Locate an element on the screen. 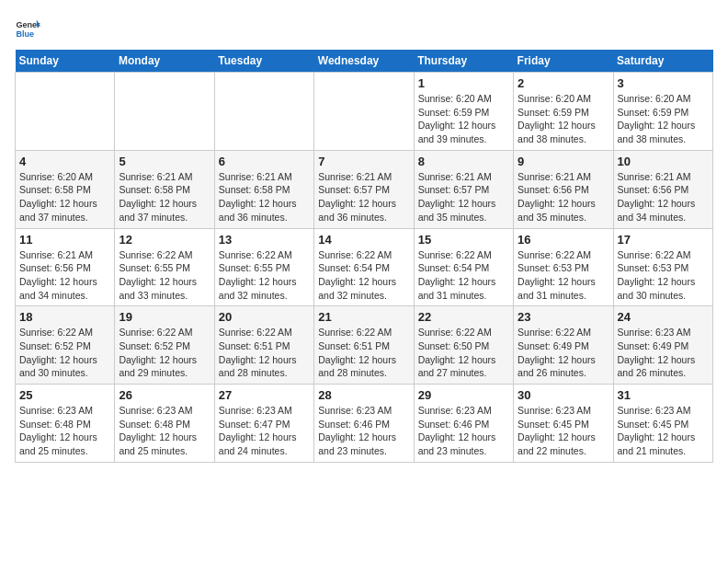 The image size is (728, 563). calendar-cell: 30Sunrise: 6:23 AM Sunset: 6:45 PM Dayli… is located at coordinates (563, 423).